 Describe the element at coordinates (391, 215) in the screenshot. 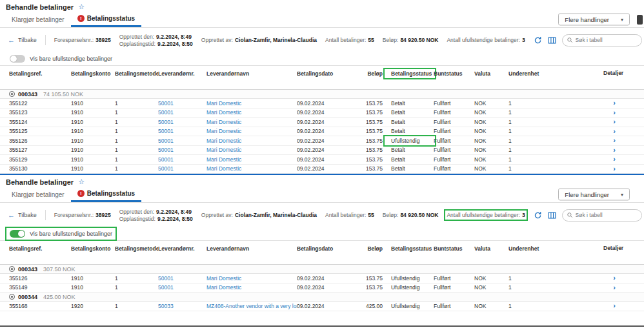

I see `info-label: Beløp:` at that location.